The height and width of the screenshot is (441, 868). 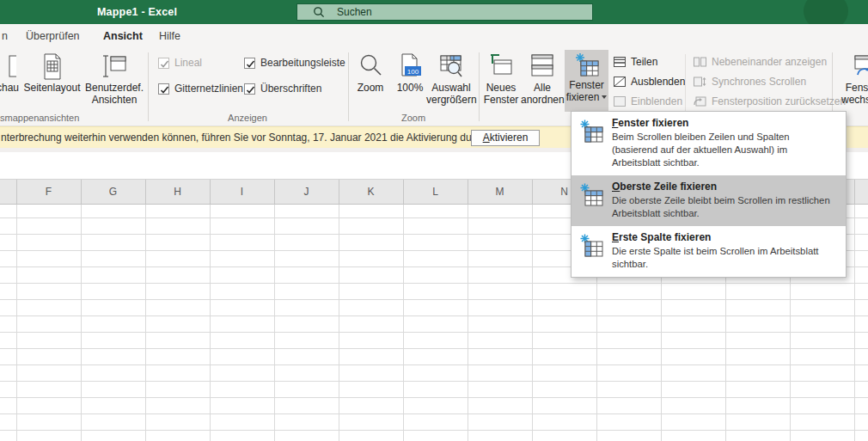 What do you see at coordinates (47, 118) in the screenshot?
I see `group-label-arbeitsmappenansichten: smappenansichten` at bounding box center [47, 118].